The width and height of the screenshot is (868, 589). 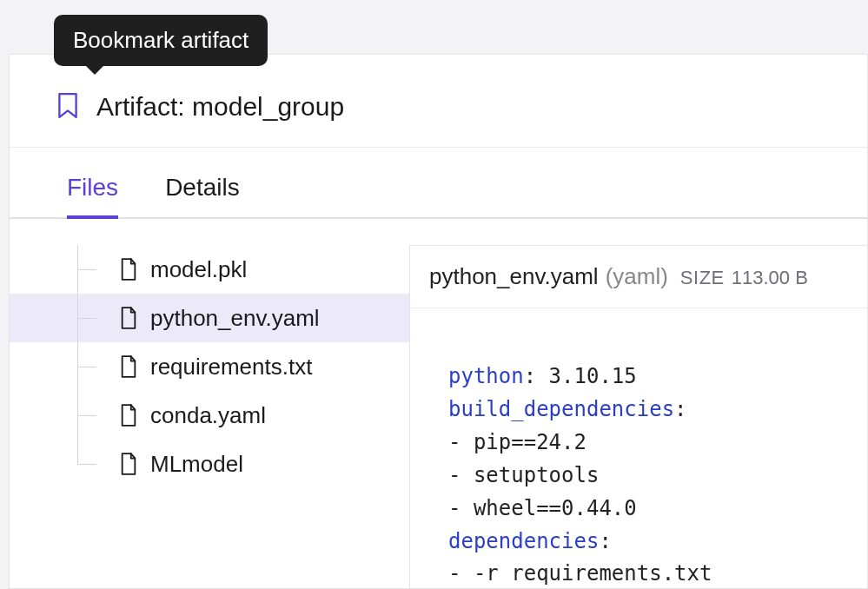 I want to click on viewer-filename: python_env.yaml, so click(x=514, y=276).